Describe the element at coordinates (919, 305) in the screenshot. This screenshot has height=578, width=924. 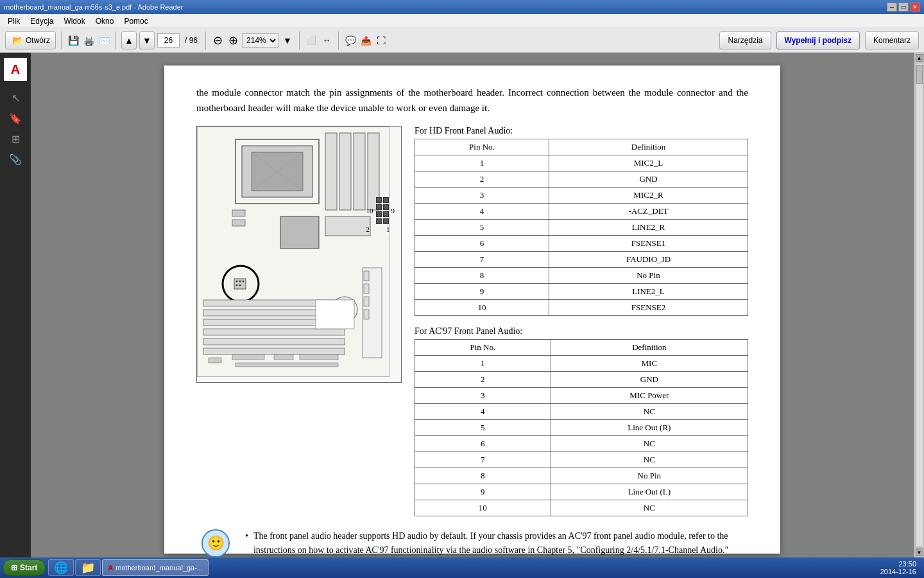
I see `vertical-scrollbar: ▲ ▼` at that location.